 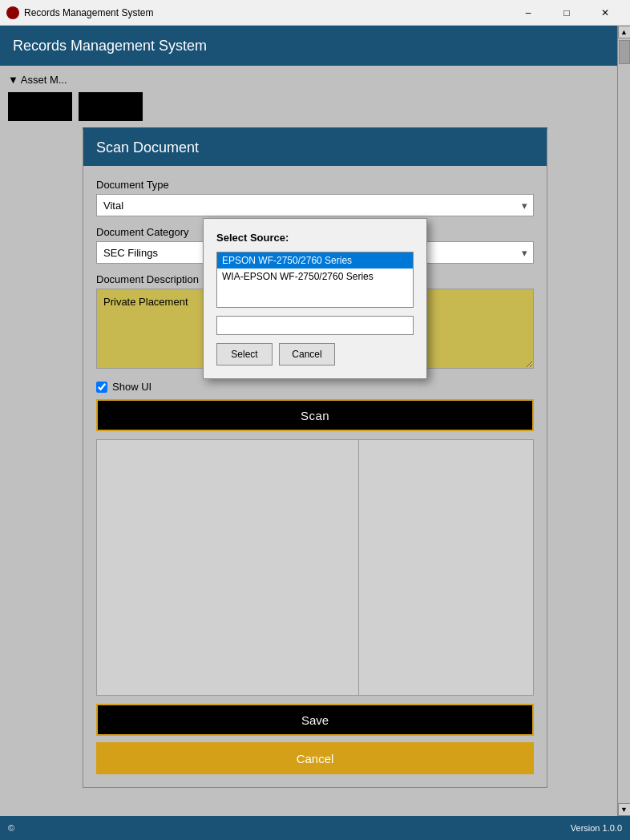 I want to click on minimize-button: –, so click(x=528, y=13).